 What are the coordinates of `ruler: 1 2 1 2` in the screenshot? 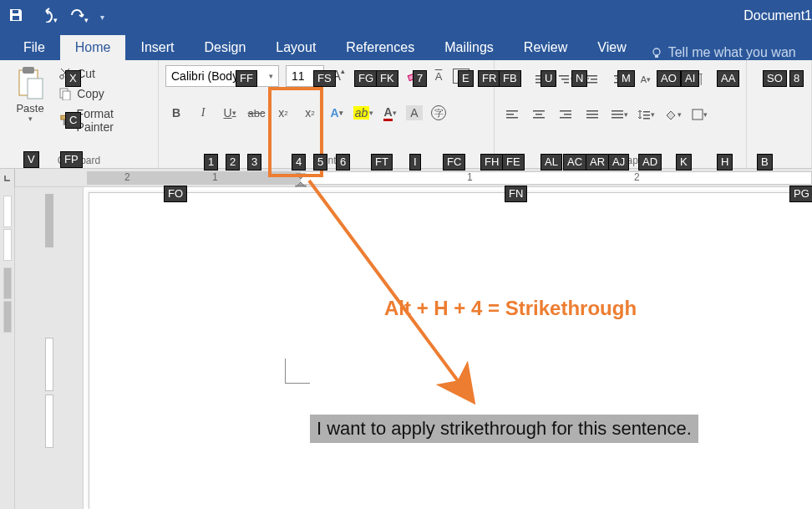 It's located at (406, 178).